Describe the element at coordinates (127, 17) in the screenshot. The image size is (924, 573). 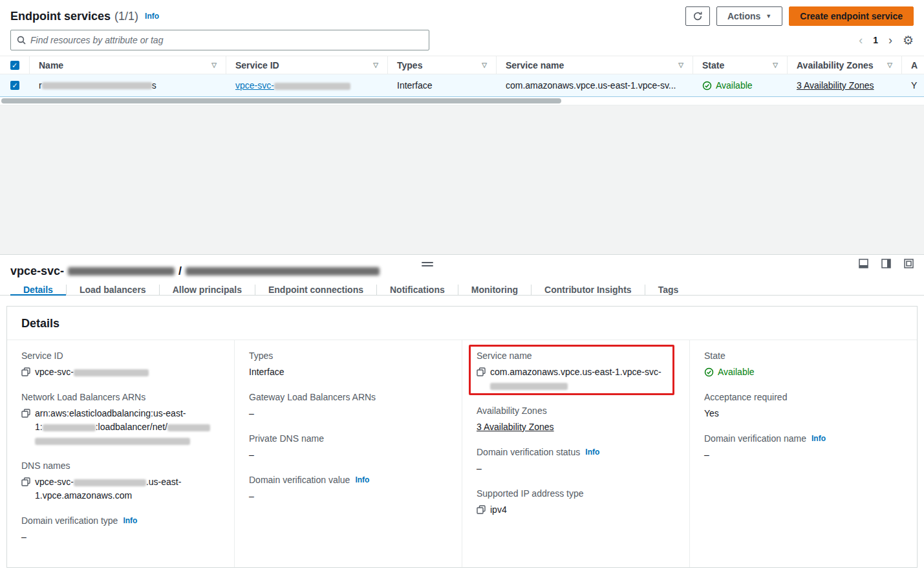
I see `result-count: (1/1)` at that location.